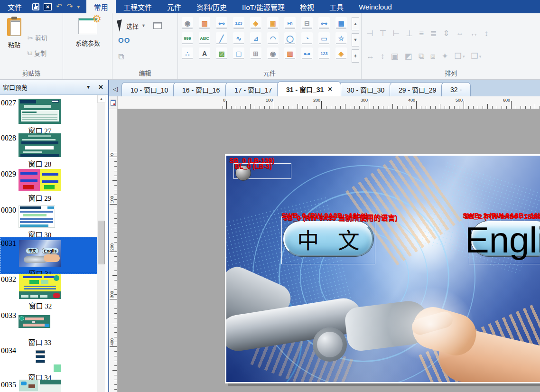 This screenshot has height=392, width=540. What do you see at coordinates (355, 56) in the screenshot?
I see `expand-gallery-icon: ⇟` at bounding box center [355, 56].